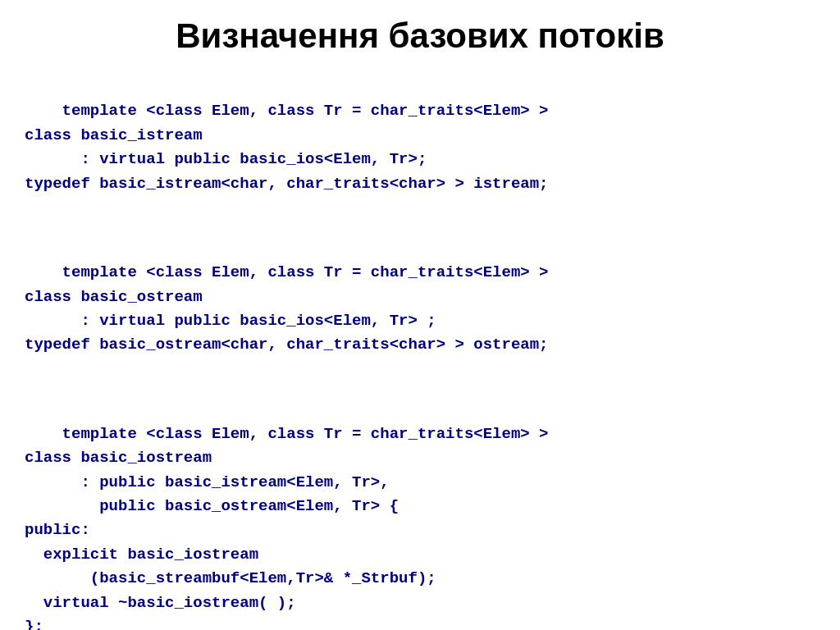  Describe the element at coordinates (305, 111) in the screenshot. I see `istream-line-1: template <class Elem, class Tr = char_tr…` at that location.